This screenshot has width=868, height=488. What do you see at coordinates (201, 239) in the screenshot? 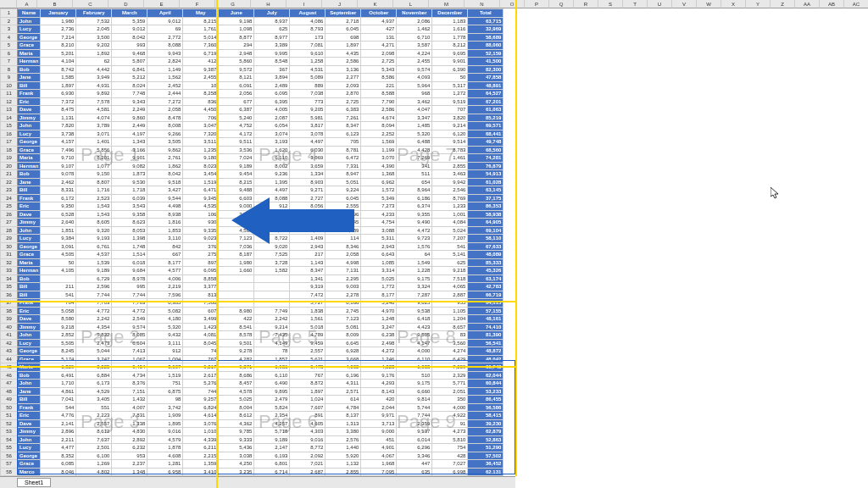
I see `data-cell: 9,023` at bounding box center [201, 239].